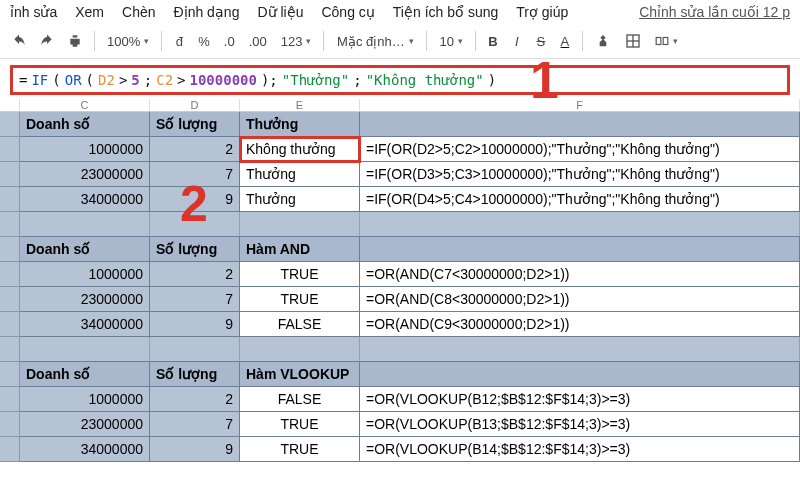 The image size is (800, 500). I want to click on formula-cell: =OR(AND(C8<30000000;D2>1)), so click(580, 300).